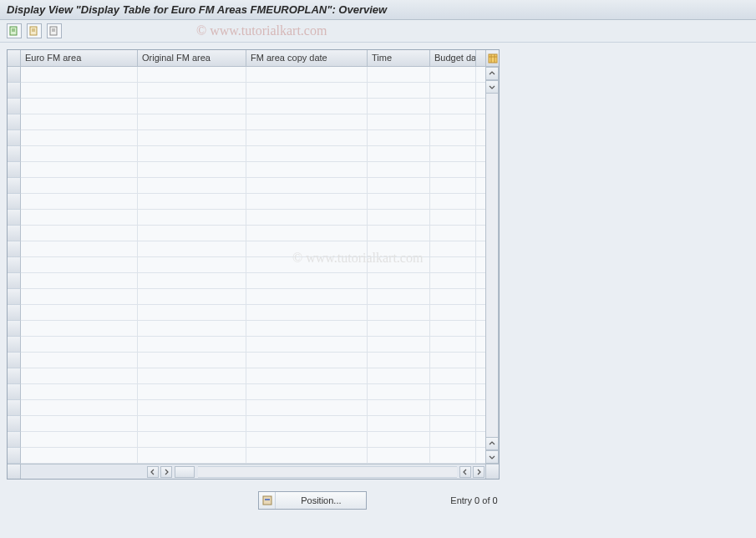  I want to click on scroll-down-button-bottom, so click(492, 457).